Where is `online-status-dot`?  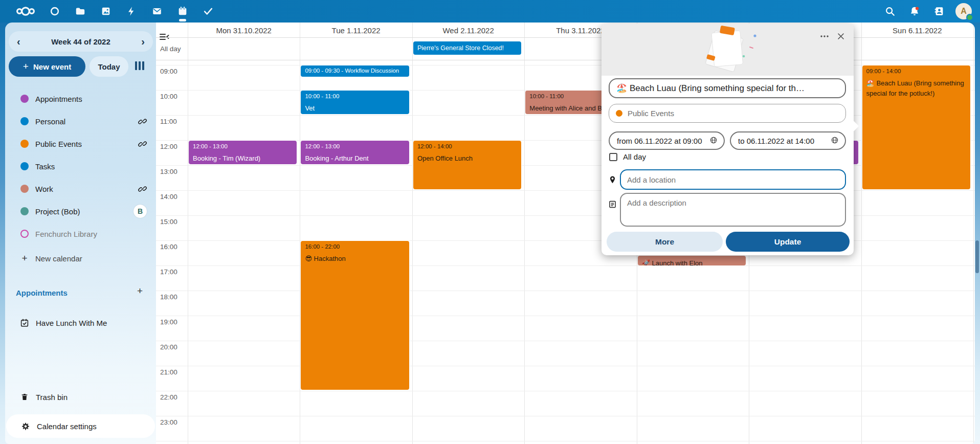 online-status-dot is located at coordinates (970, 17).